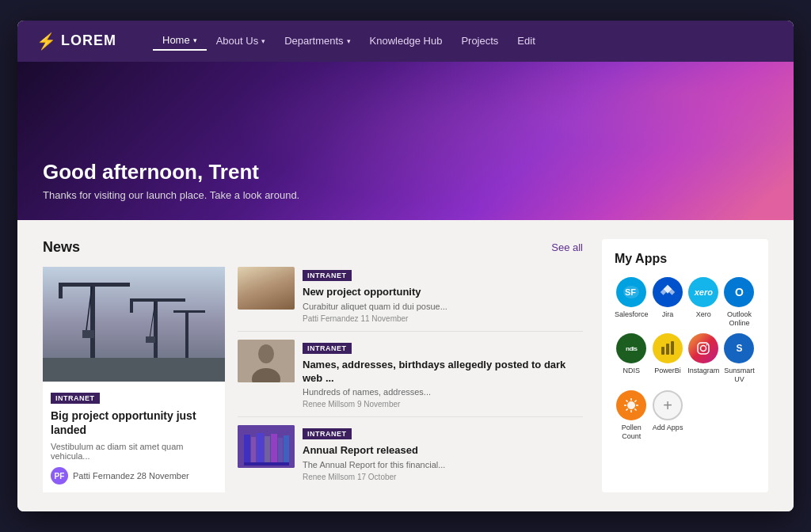 The width and height of the screenshot is (811, 532). What do you see at coordinates (131, 476) in the screenshot?
I see `featured-author-name: Patti Fernandez 28 November` at bounding box center [131, 476].